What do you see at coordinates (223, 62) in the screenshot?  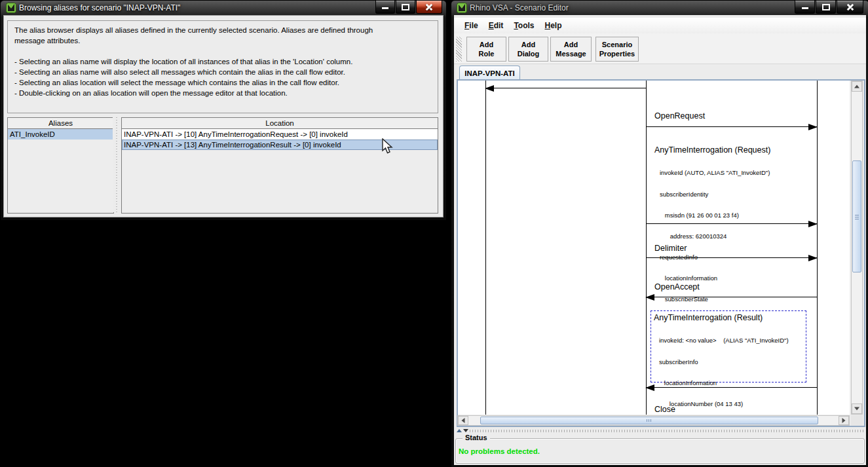 I see `description-line: - Selecting an alias name will display t…` at bounding box center [223, 62].